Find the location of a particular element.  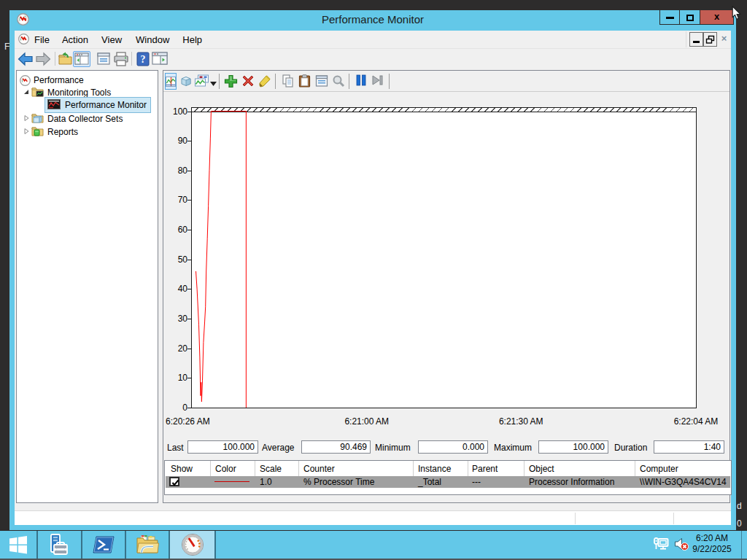

tree-item-label-selected: Performance Monitor is located at coordinates (106, 105).